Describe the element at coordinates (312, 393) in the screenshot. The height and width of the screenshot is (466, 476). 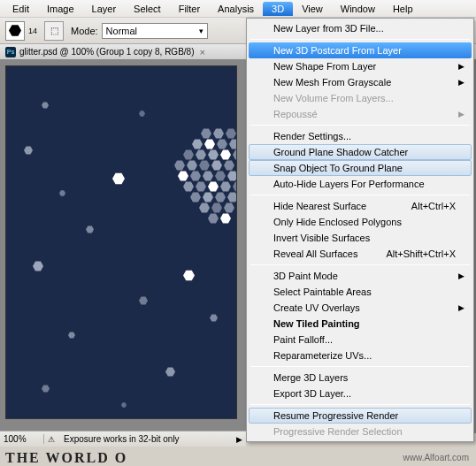
I see `menu-item-label: Export 3D Layer...` at that location.